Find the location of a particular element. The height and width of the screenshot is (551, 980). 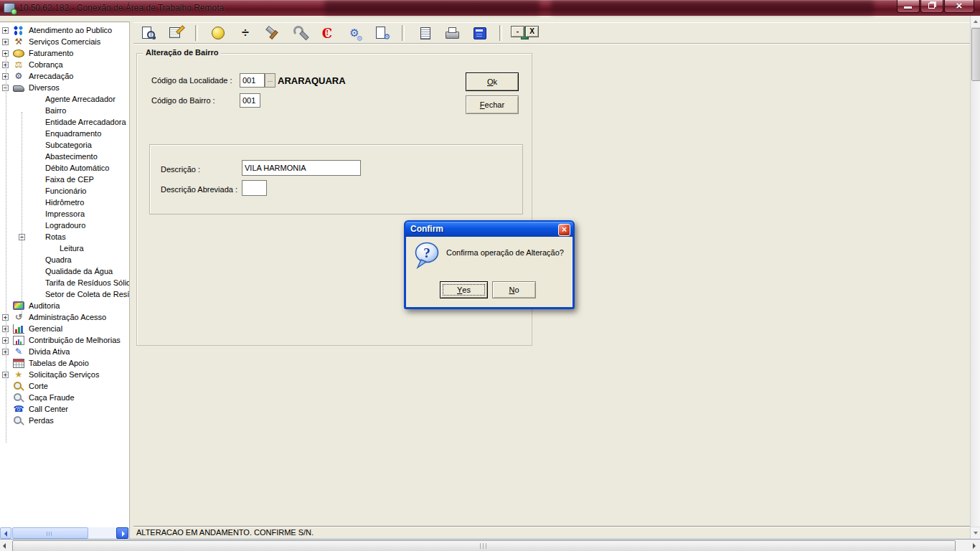

panel-splitter is located at coordinates (132, 280).